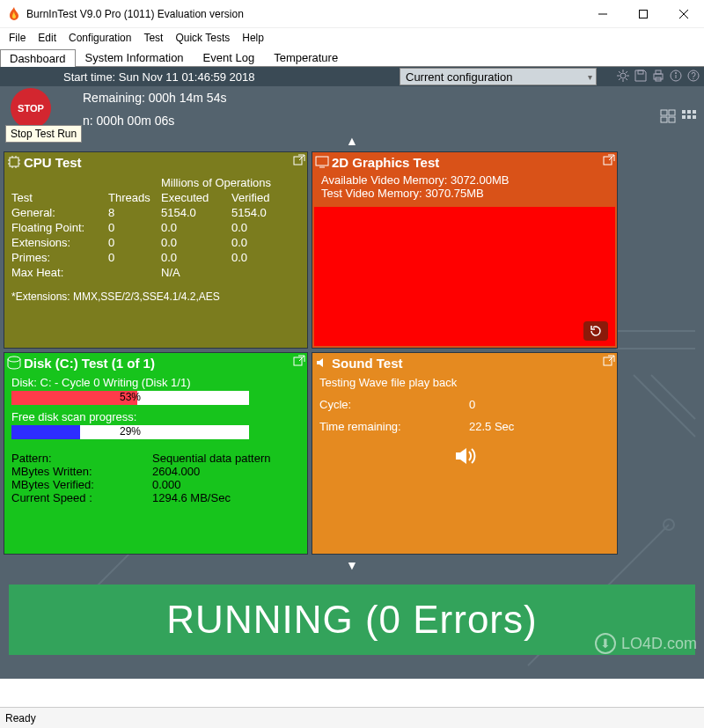 The width and height of the screenshot is (704, 728). What do you see at coordinates (82, 472) in the screenshot?
I see `disk-written-label: MBytes Written:` at bounding box center [82, 472].